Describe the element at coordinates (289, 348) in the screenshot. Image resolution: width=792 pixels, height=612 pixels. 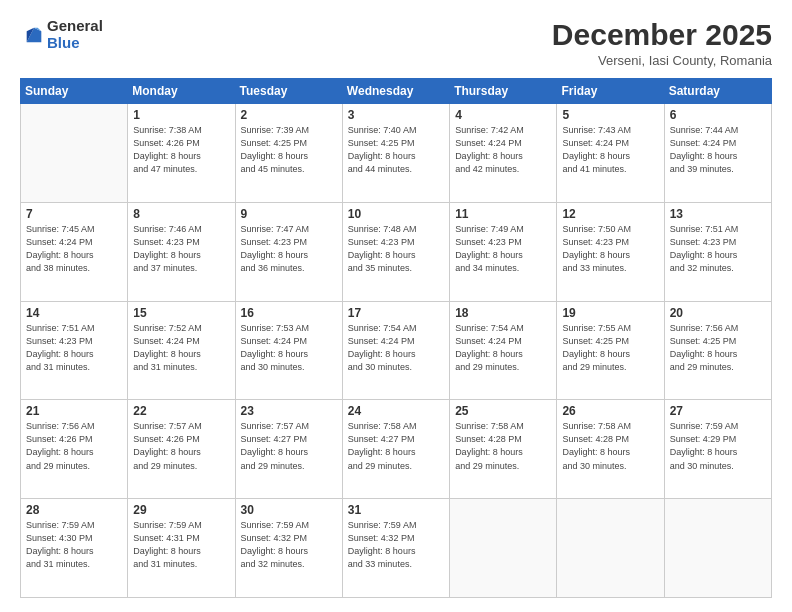
I see `day-info: Sunrise: 7:53 AMSunset: 4:24 PMDaylight:…` at that location.